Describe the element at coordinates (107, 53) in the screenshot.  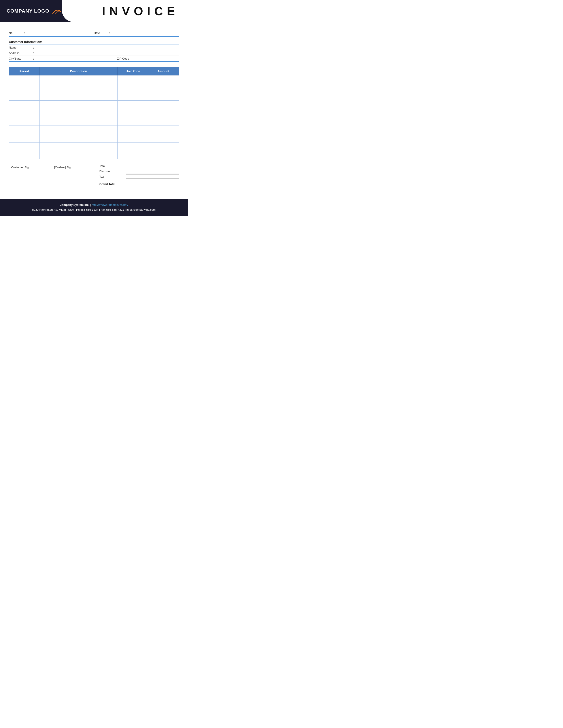
I see `address-value` at that location.